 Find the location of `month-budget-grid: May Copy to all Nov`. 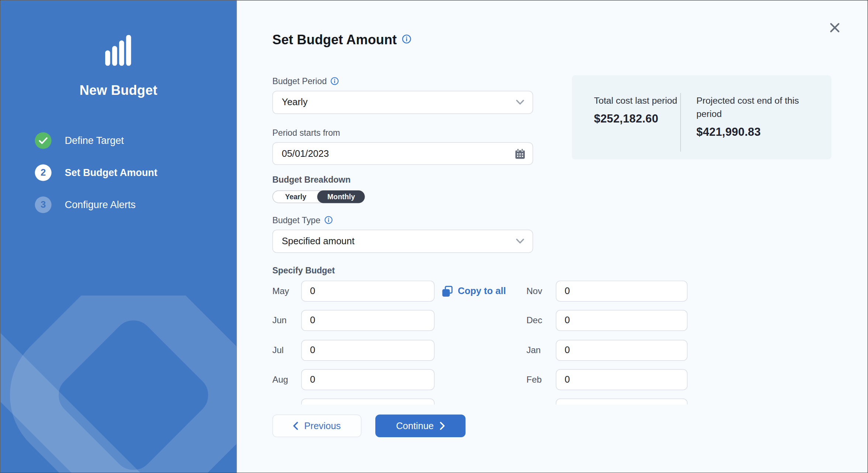

month-budget-grid: May Copy to all Nov is located at coordinates (498, 343).